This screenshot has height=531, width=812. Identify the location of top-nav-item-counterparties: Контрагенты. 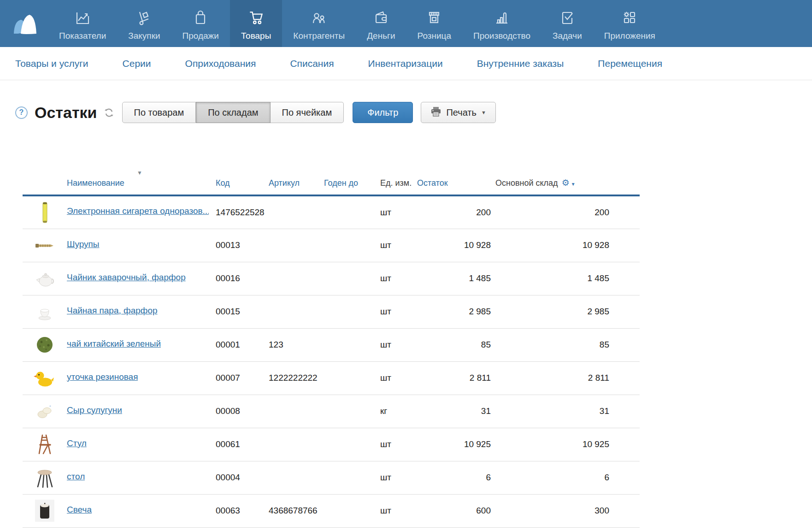
(319, 24).